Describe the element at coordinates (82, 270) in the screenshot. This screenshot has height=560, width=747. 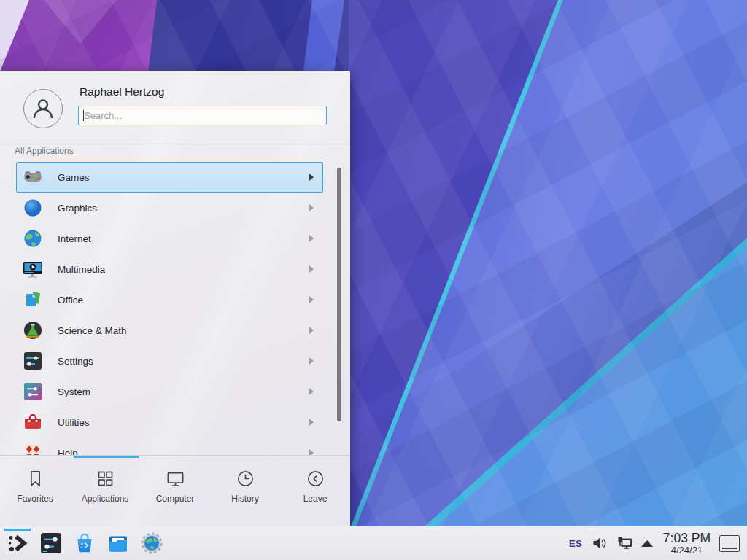
I see `category-label: Multimedia` at that location.